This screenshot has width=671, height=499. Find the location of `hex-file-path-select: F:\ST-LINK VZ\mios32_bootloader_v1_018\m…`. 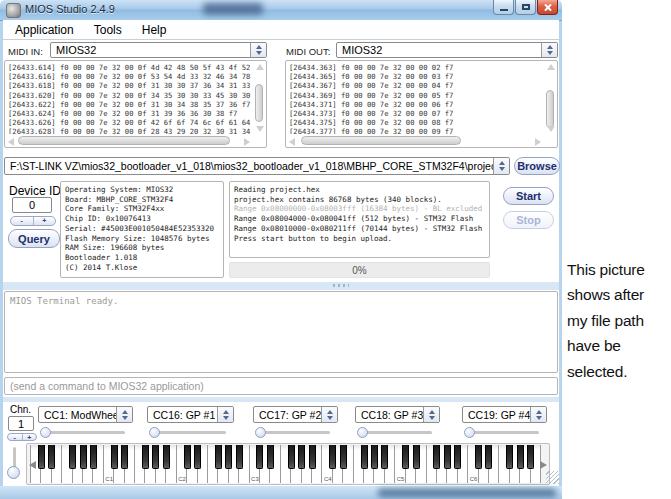

hex-file-path-select: F:\ST-LINK VZ\mios32_bootloader_v1_018\m… is located at coordinates (257, 166).